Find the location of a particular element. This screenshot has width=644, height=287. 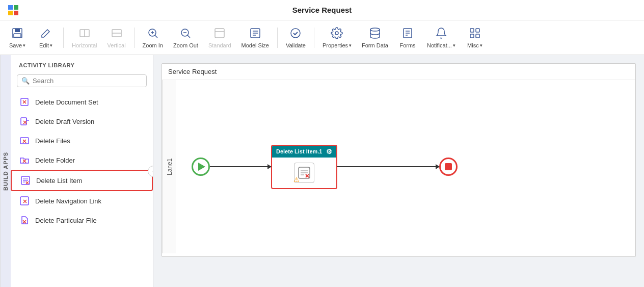

toolbar-horizontal: Horizontal is located at coordinates (85, 38).